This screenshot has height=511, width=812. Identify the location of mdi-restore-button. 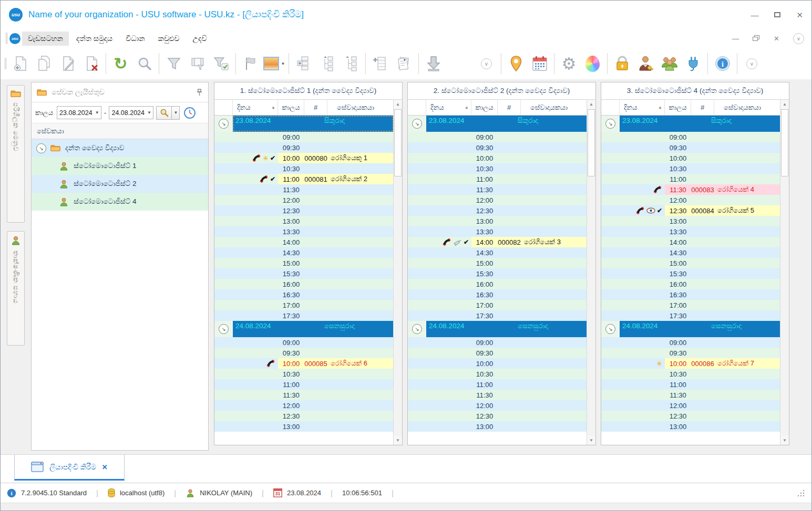
(756, 38).